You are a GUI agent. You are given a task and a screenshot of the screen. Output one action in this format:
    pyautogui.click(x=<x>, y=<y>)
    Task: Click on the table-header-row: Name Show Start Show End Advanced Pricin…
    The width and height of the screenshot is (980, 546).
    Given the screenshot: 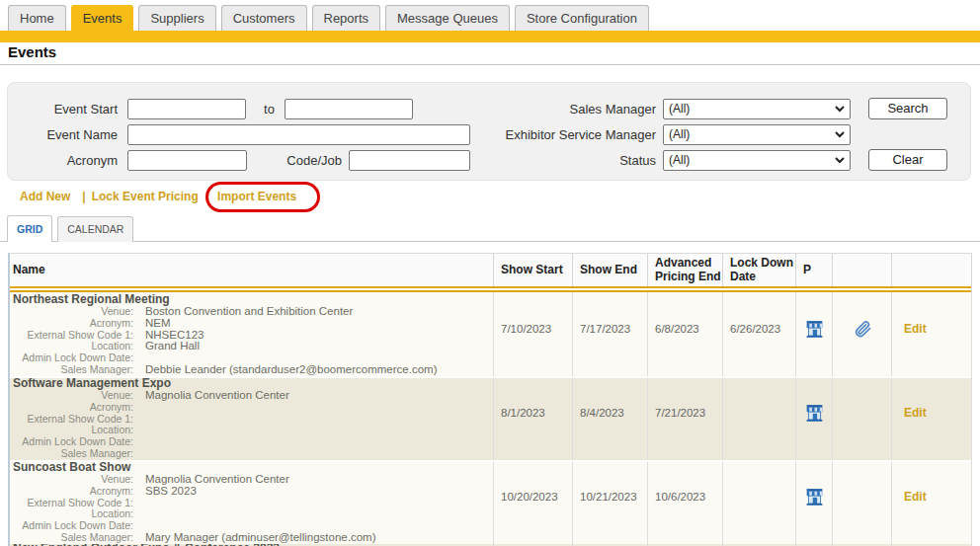 What is the action you would take?
    pyautogui.click(x=490, y=271)
    